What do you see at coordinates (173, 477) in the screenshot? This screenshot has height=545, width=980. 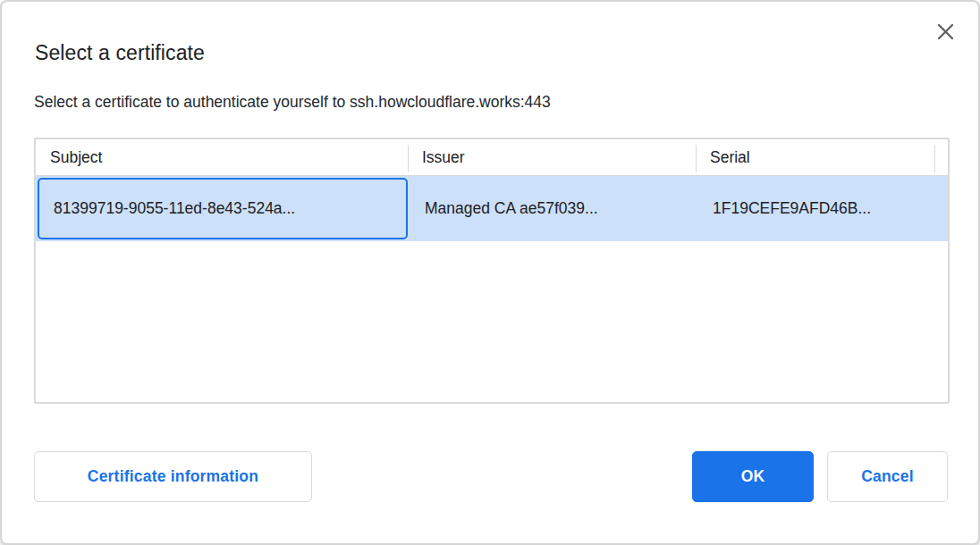 I see `certificate-information-button: Certificate information` at bounding box center [173, 477].